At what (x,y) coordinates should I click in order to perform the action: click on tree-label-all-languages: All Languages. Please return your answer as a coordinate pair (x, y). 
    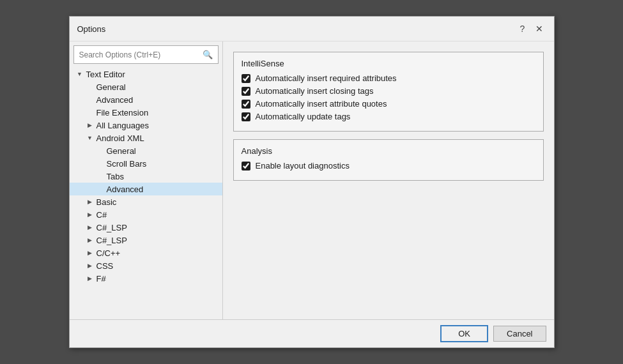
    Looking at the image, I should click on (122, 125).